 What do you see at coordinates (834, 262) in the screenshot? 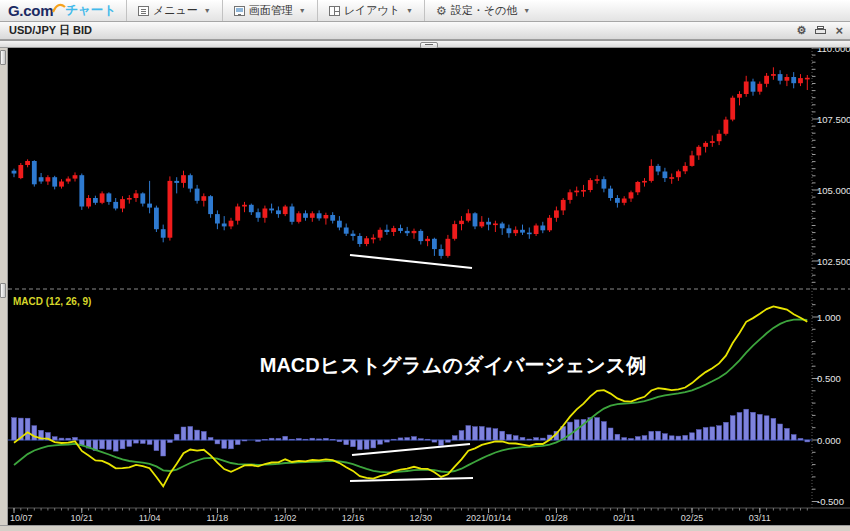
I see `svg-text: 102.500` at bounding box center [834, 262].